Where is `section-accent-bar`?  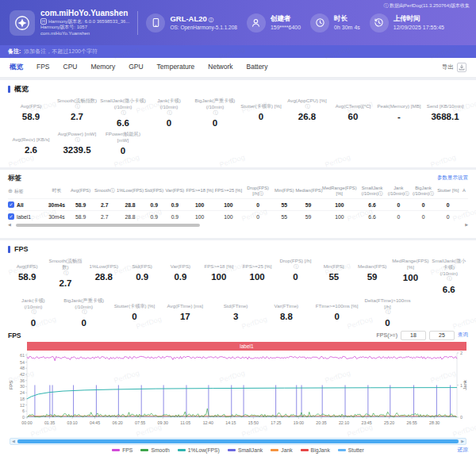 section-accent-bar is located at coordinates (10, 249).